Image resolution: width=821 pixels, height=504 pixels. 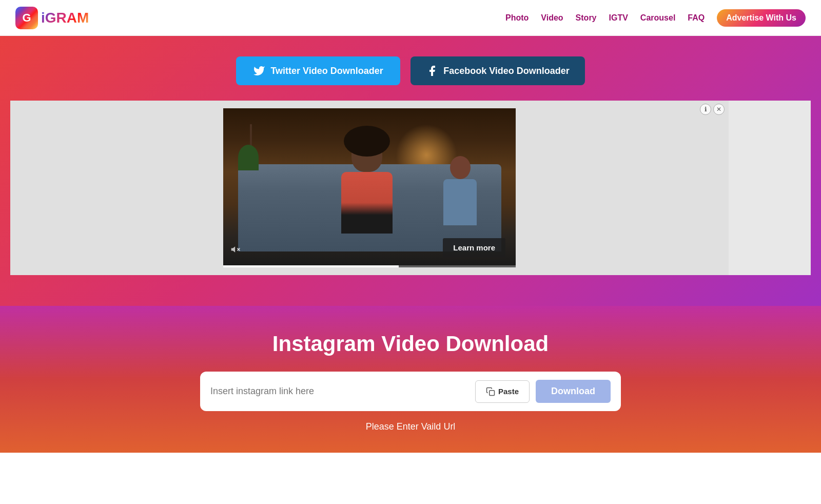 I want to click on ad-close-button: ✕, so click(x=719, y=109).